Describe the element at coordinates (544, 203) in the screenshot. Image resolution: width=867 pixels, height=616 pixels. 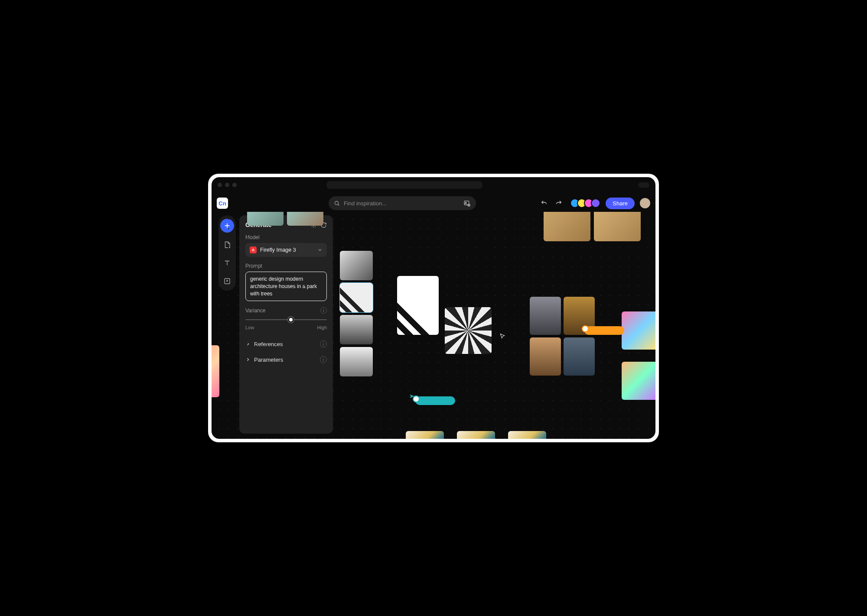
I see `undo-button` at that location.